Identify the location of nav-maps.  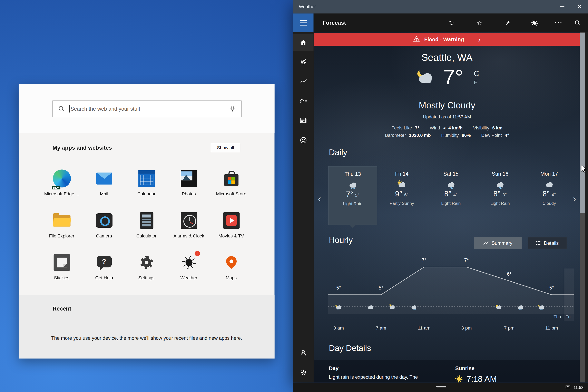
(303, 62).